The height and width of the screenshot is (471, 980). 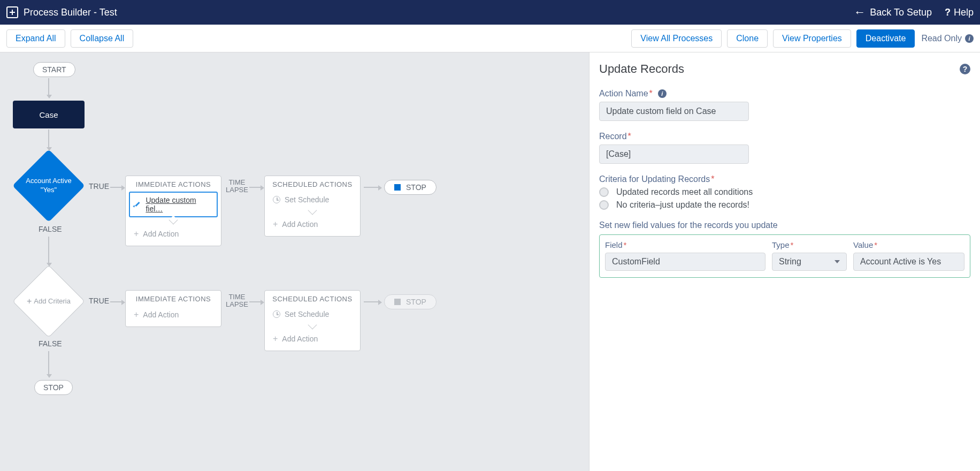 I want to click on clone-button: Clone, so click(x=747, y=39).